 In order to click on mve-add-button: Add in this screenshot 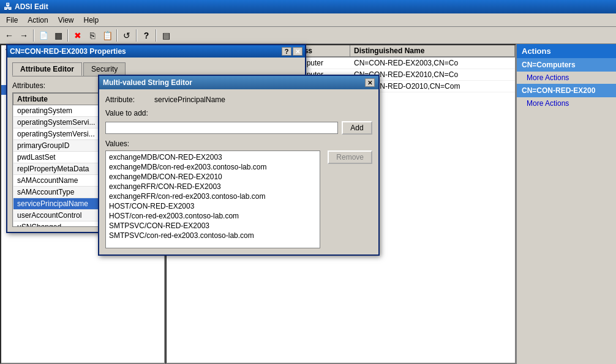, I will do `click(357, 128)`.